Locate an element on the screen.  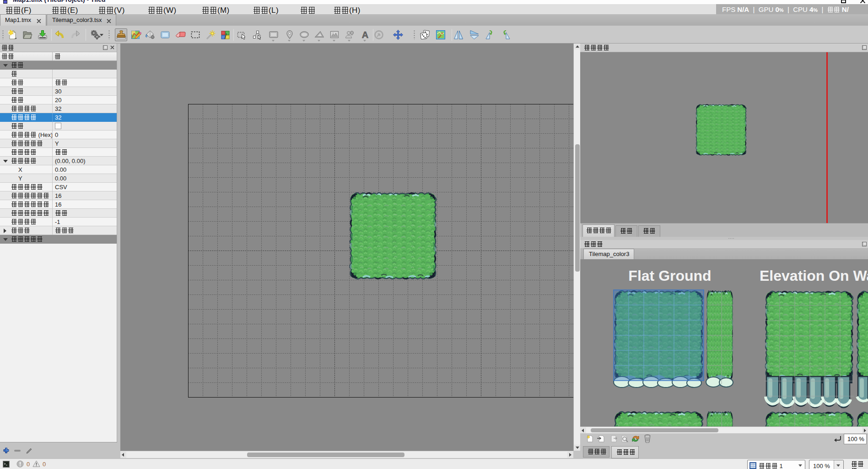
svg-text: A is located at coordinates (365, 35).